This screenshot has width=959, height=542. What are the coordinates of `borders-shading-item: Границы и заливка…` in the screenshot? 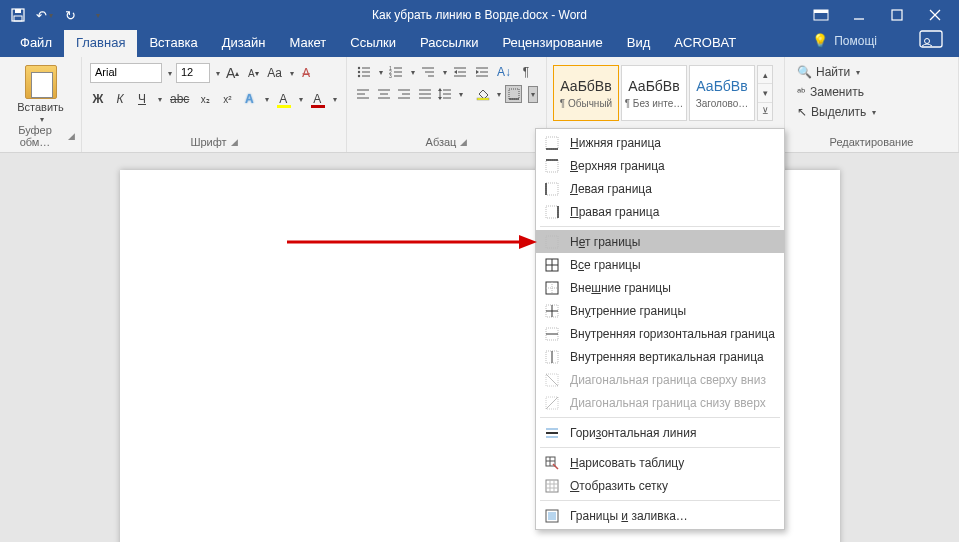 It's located at (660, 516).